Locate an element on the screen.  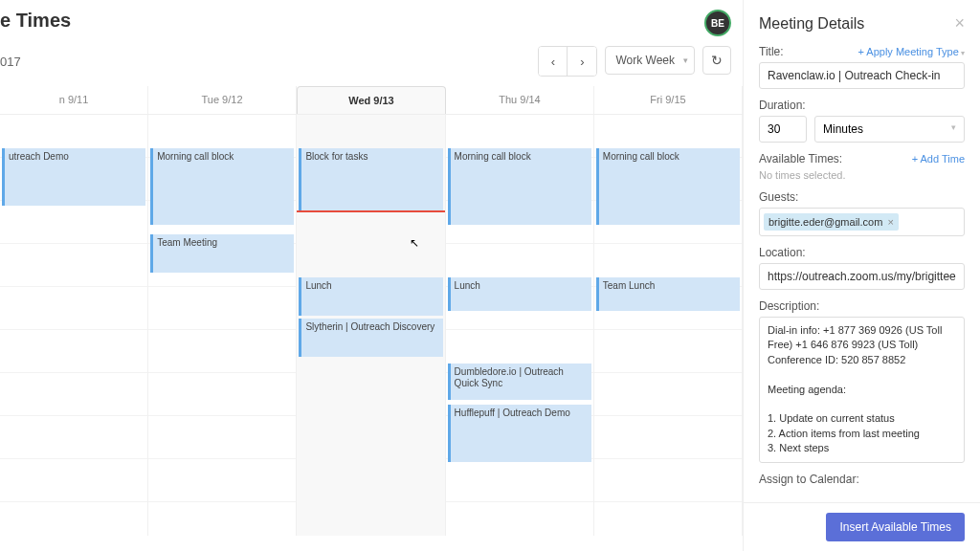
calendar-column: Block for tasksLunchSlytherin | Outreach… is located at coordinates (371, 325).